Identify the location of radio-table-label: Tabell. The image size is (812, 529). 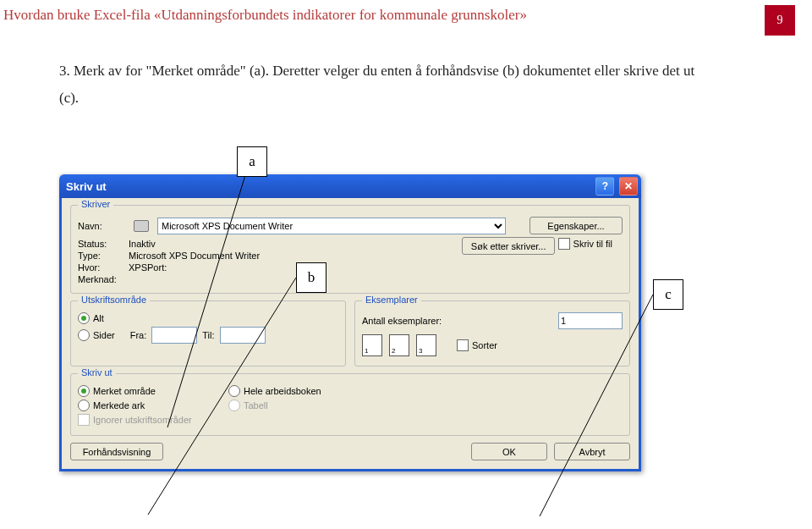
(255, 405).